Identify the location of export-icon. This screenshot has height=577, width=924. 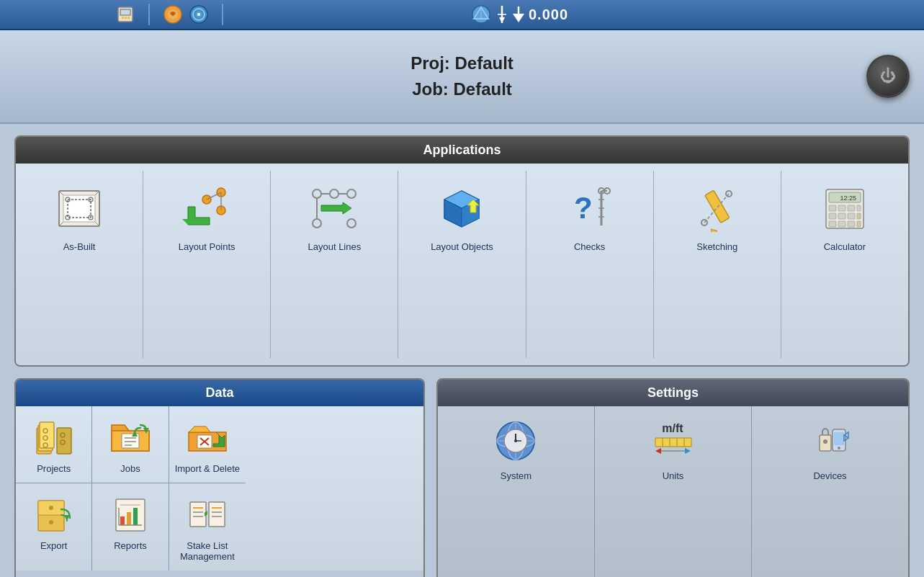
(54, 514).